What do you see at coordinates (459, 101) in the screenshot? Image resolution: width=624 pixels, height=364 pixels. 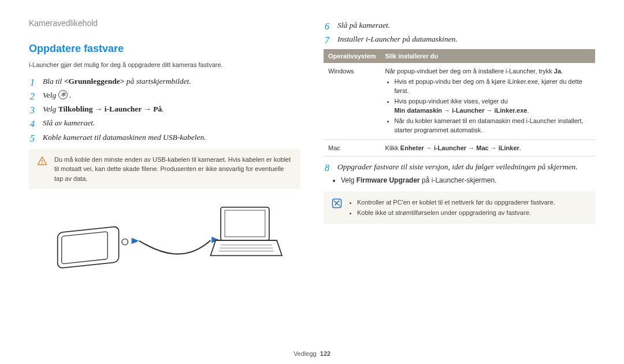 I see `row-windows: Windows Når popup-vinduet ber deg om å i…` at bounding box center [459, 101].